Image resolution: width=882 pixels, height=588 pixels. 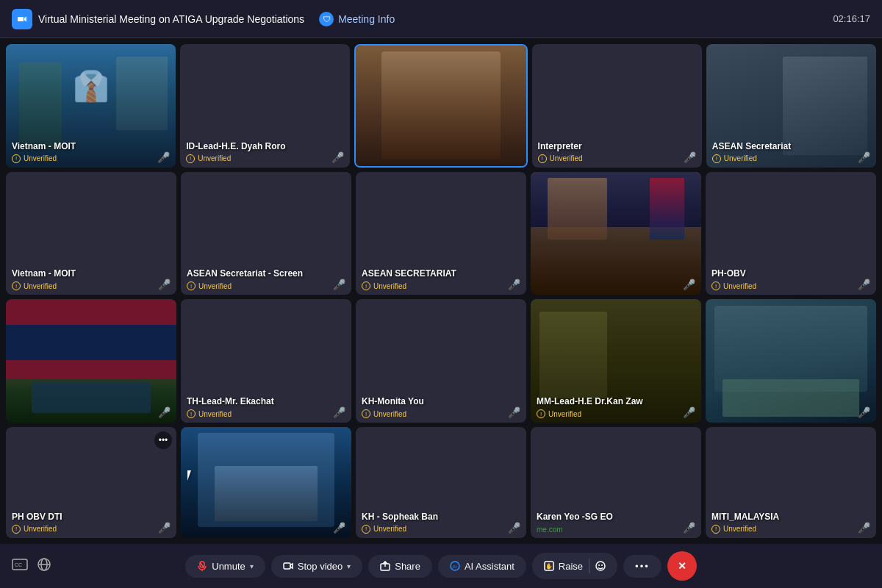 I want to click on video-icon, so click(x=288, y=566).